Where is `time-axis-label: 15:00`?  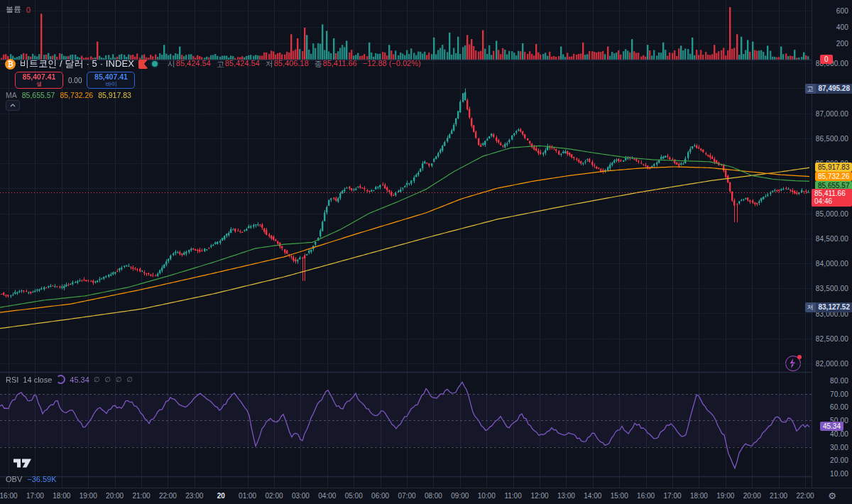
time-axis-label: 15:00 is located at coordinates (619, 495).